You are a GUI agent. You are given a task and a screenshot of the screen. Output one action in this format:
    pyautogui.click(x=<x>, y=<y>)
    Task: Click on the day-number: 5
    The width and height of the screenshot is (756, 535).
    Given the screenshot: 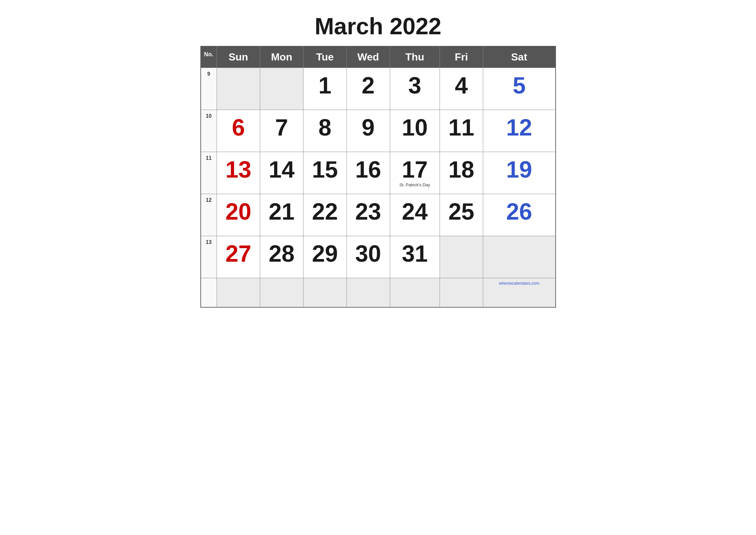 What is the action you would take?
    pyautogui.click(x=519, y=86)
    